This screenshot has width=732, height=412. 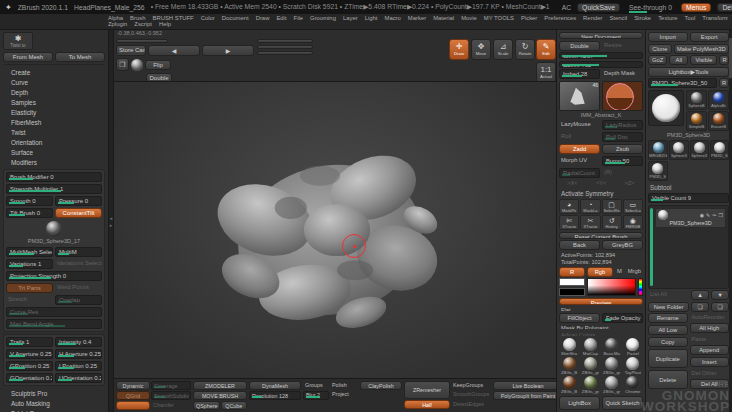 What do you see at coordinates (30, 201) in the screenshot?
I see `modifier-control: Smooth 0` at bounding box center [30, 201].